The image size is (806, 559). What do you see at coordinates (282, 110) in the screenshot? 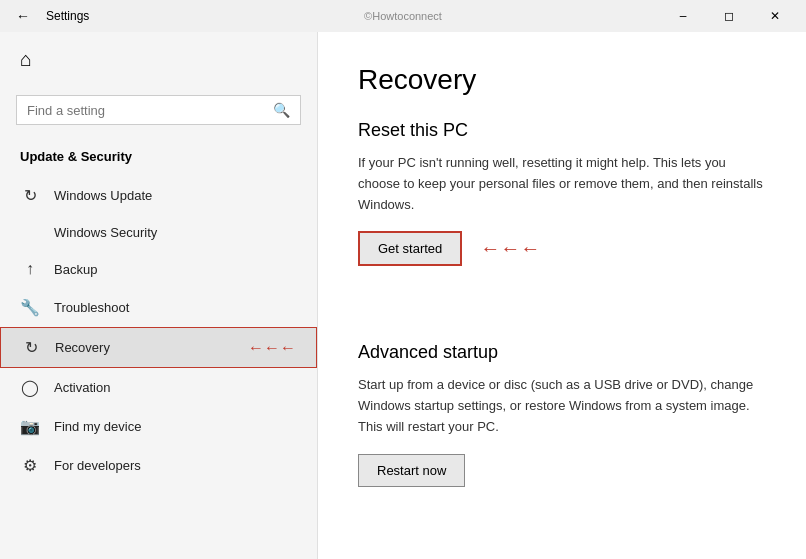
I see `search-icon: 🔍` at bounding box center [282, 110].